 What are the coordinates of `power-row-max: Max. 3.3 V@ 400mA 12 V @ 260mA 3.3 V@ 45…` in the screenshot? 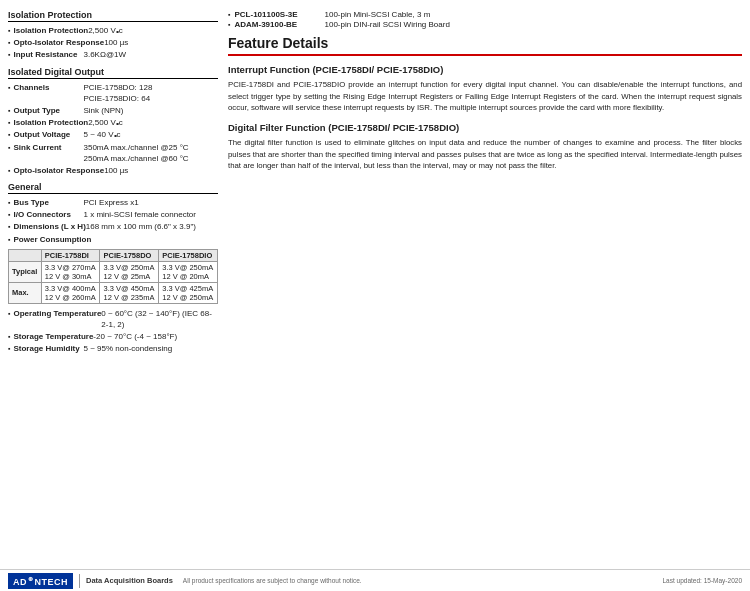 It's located at (114, 292).